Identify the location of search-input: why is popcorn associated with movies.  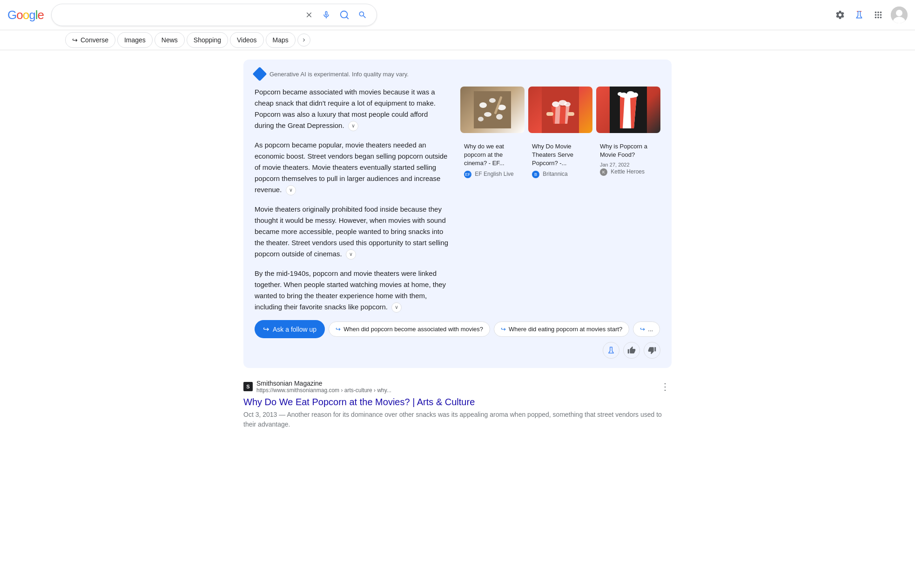
(179, 15).